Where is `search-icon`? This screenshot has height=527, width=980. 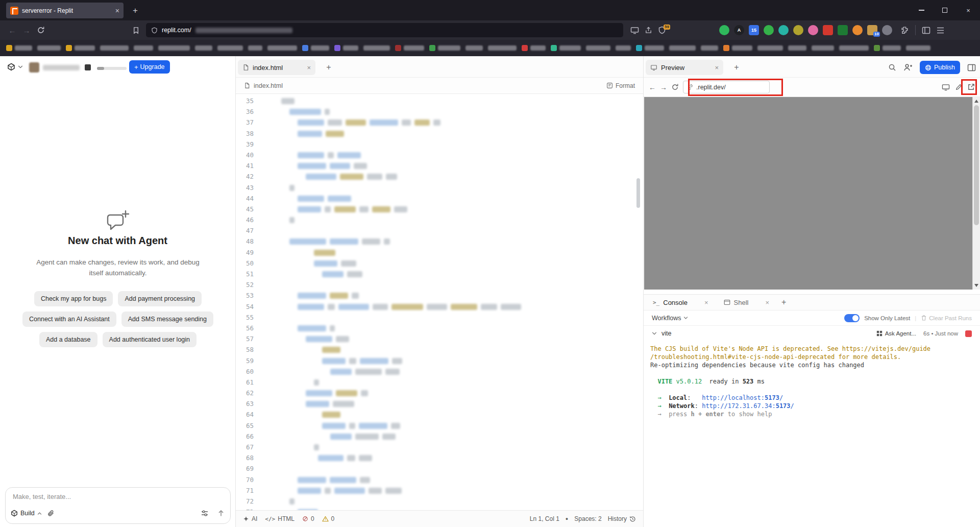 search-icon is located at coordinates (892, 67).